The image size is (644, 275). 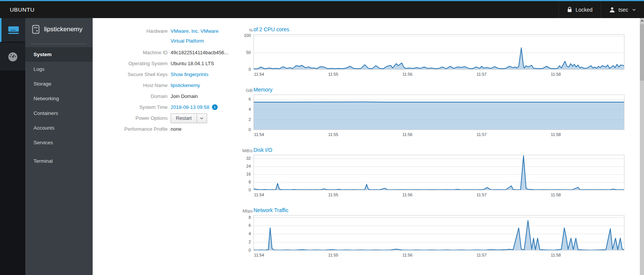 What do you see at coordinates (130, 96) in the screenshot?
I see `info-label-domain: Domain` at bounding box center [130, 96].